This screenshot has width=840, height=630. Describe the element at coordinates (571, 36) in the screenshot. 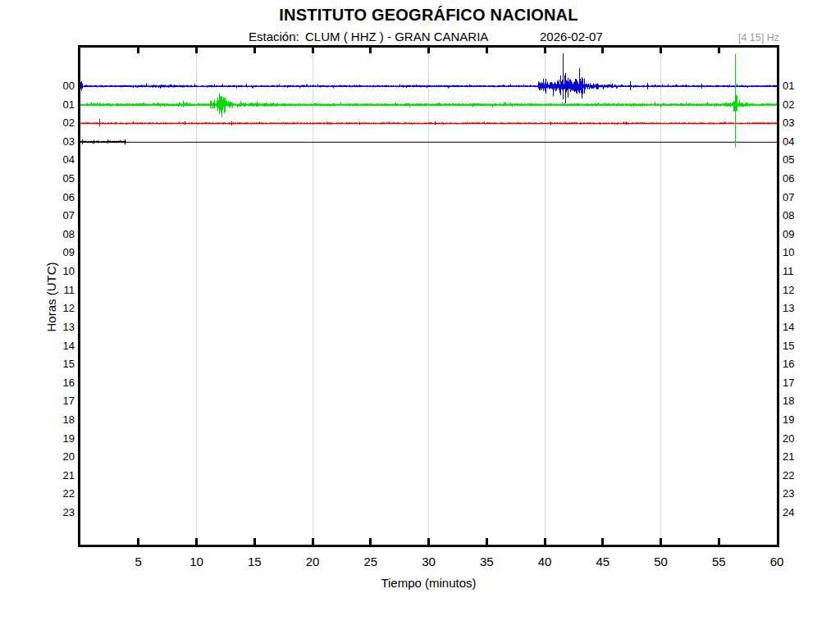

I see `record-date: 2026-02-07` at that location.